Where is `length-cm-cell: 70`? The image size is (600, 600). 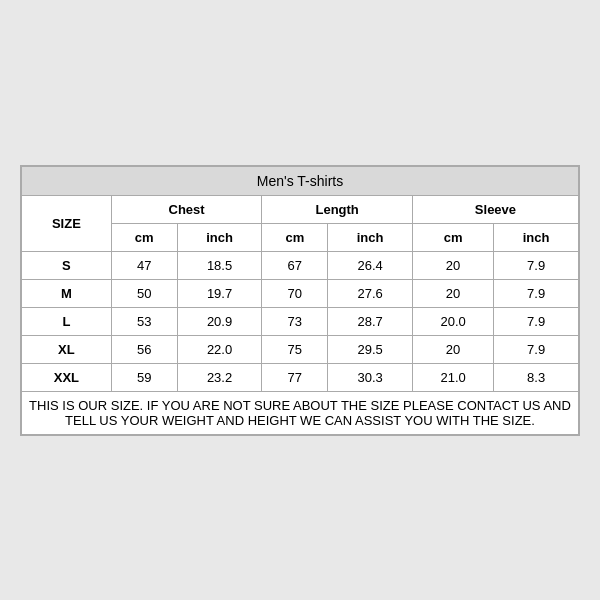 length-cm-cell: 70 is located at coordinates (295, 293).